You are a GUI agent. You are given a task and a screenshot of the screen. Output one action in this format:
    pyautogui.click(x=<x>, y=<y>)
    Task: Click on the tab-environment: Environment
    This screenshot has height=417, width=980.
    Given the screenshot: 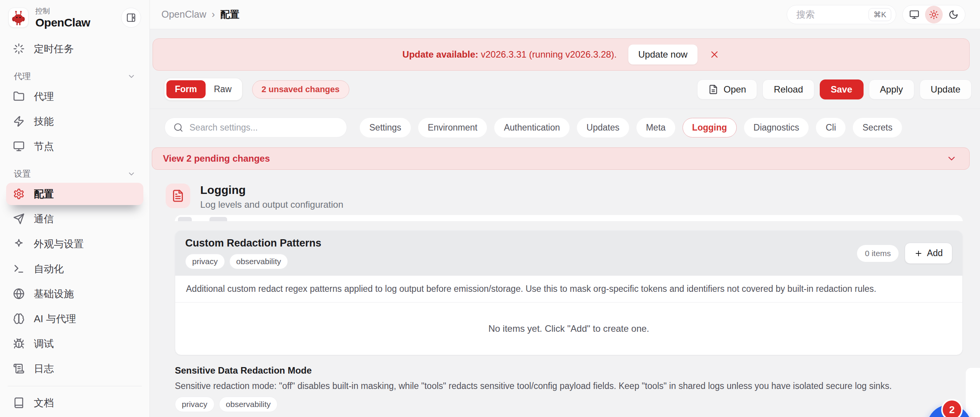 What is the action you would take?
    pyautogui.click(x=453, y=127)
    